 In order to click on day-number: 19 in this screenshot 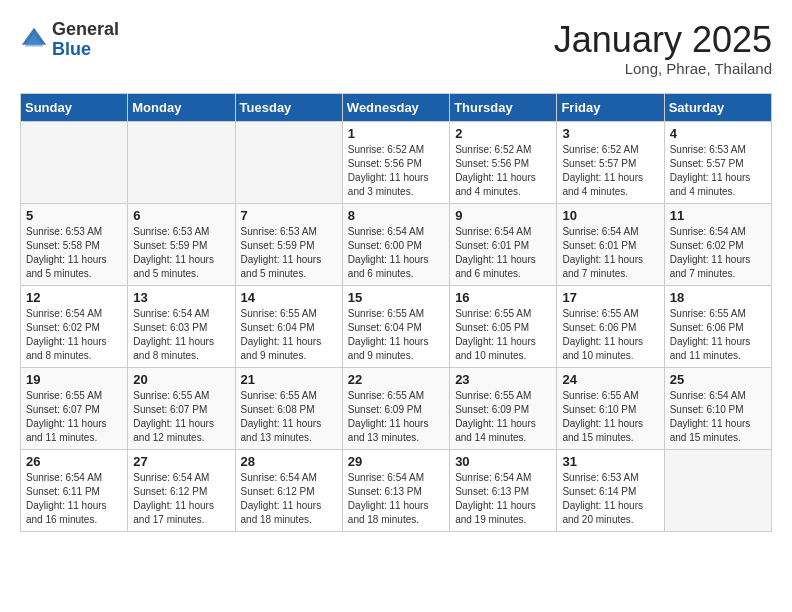, I will do `click(74, 380)`.